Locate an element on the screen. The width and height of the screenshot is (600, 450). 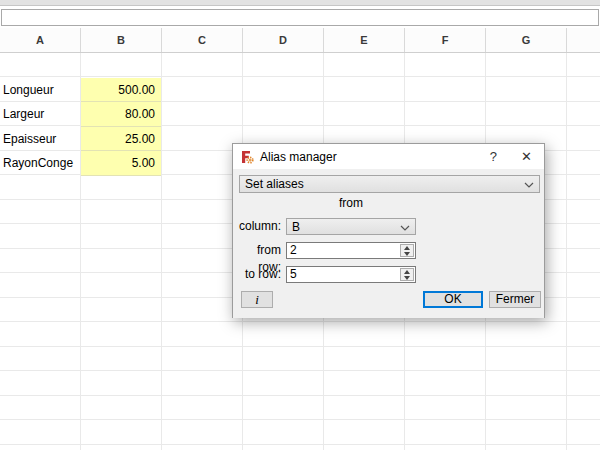
from-row-spinbox: 2 is located at coordinates (351, 250).